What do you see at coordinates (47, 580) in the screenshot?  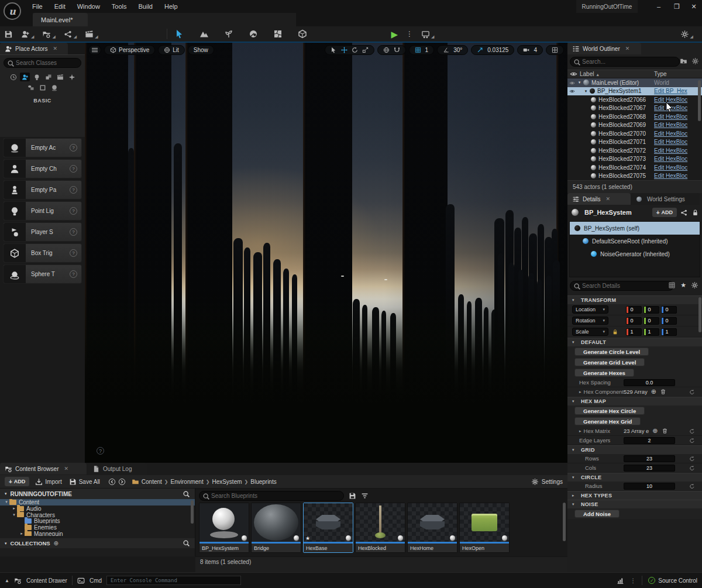 I see `content-drawer-button: Content Drawer` at bounding box center [47, 580].